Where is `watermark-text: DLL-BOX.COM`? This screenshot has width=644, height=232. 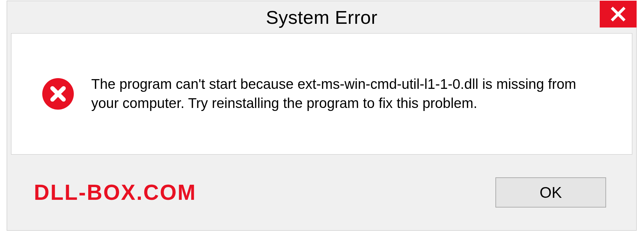 watermark-text: DLL-BOX.COM is located at coordinates (115, 192).